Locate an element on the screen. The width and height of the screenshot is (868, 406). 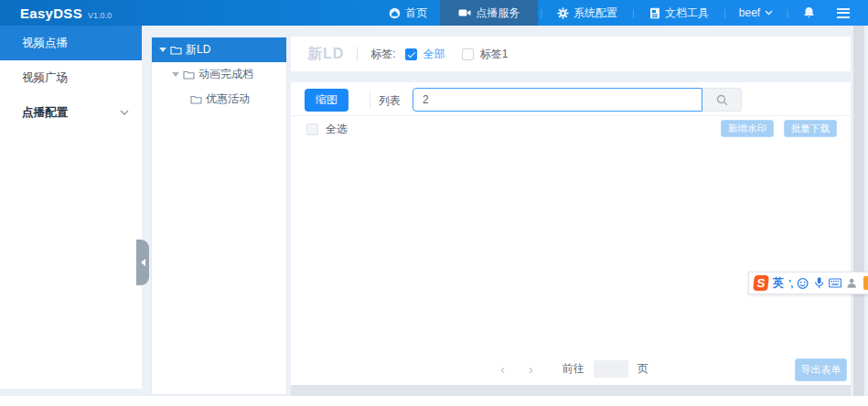
ime-language-mode: 英 is located at coordinates (778, 283).